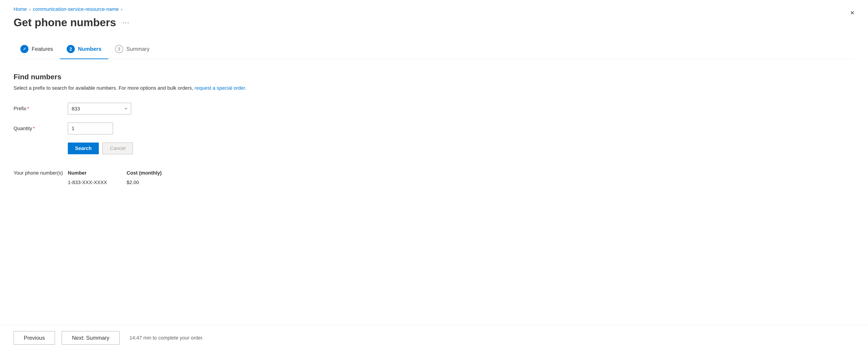 Image resolution: width=868 pixels, height=351 pixels. I want to click on tab-summary-indicator: 3, so click(119, 49).